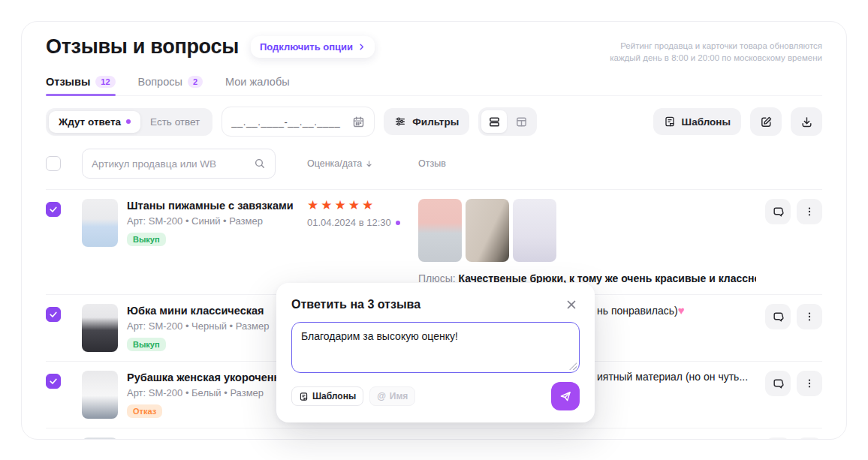 This screenshot has width=868, height=460. Describe the element at coordinates (285, 122) in the screenshot. I see `date-placeholder: __.__.____-__.__.____` at that location.